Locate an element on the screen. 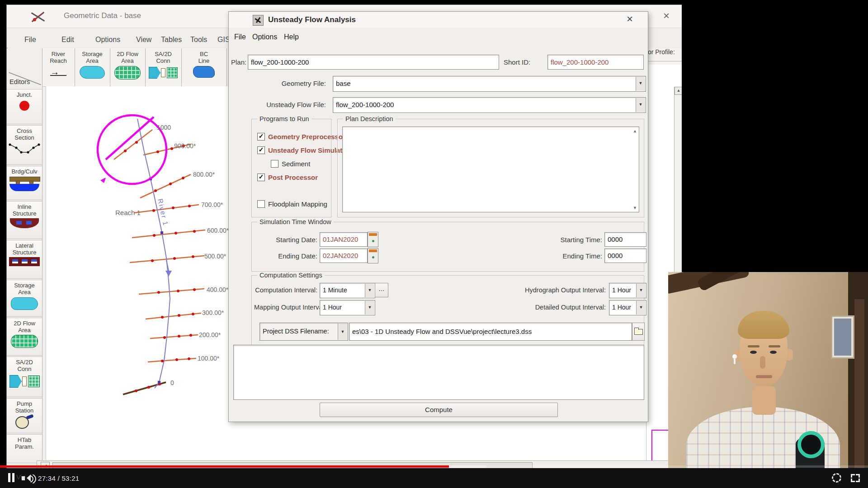  menu-tools: Tools is located at coordinates (199, 40).